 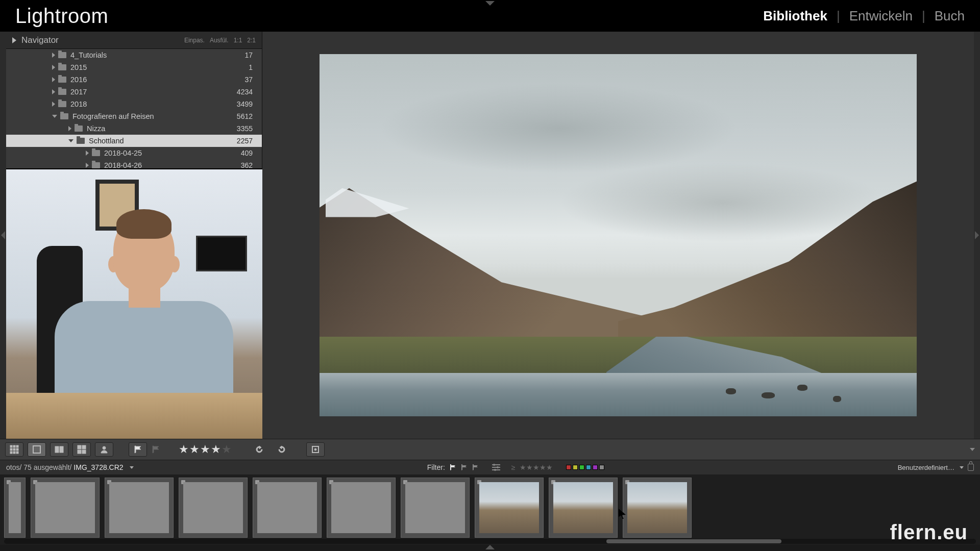 What do you see at coordinates (113, 116) in the screenshot?
I see `folder-label: Fotografieren auf Reisen` at bounding box center [113, 116].